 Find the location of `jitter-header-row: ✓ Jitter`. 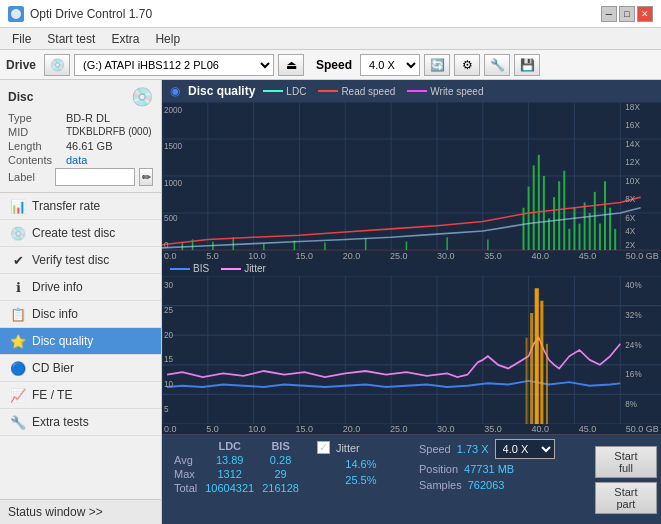

jitter-header-row: ✓ Jitter is located at coordinates (361, 448).